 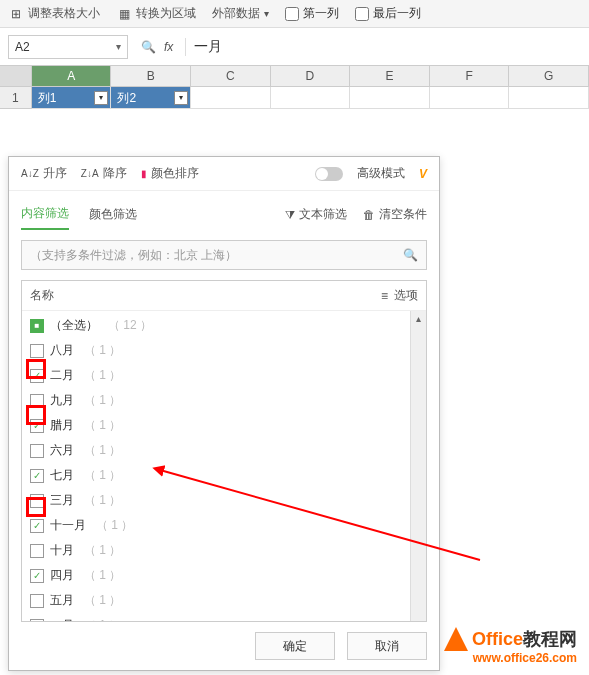 What do you see at coordinates (390, 98) in the screenshot?
I see `cell-e1` at bounding box center [390, 98].